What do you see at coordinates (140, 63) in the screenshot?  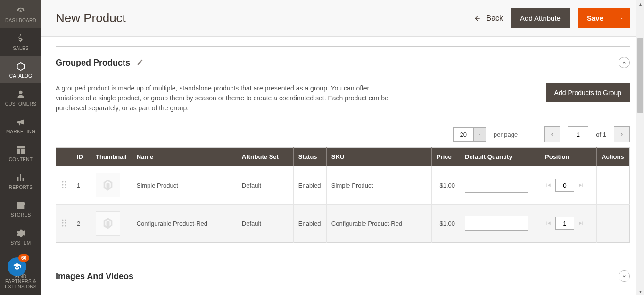 I see `edit-section-icon` at bounding box center [140, 63].